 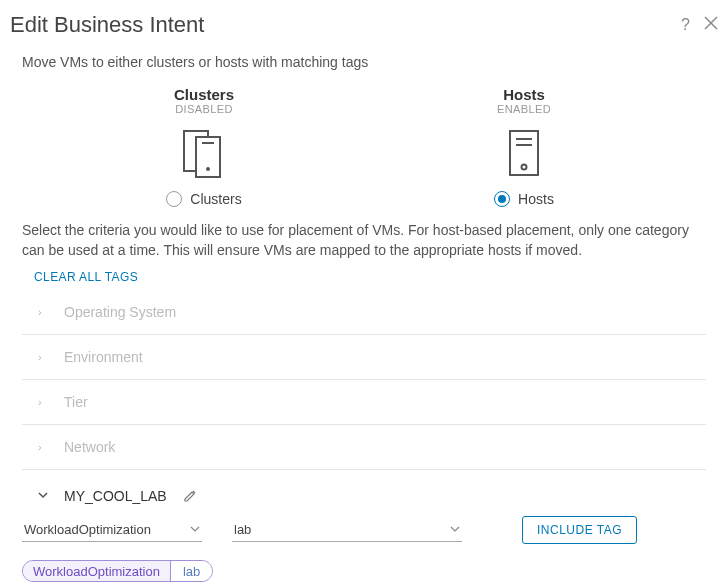 I want to click on category-row-tier: › Tier, so click(x=364, y=402).